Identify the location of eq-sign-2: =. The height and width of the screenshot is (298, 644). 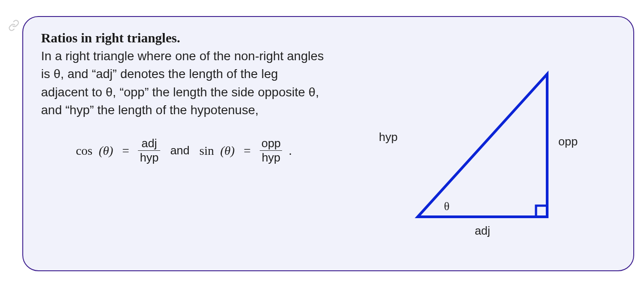
(247, 151).